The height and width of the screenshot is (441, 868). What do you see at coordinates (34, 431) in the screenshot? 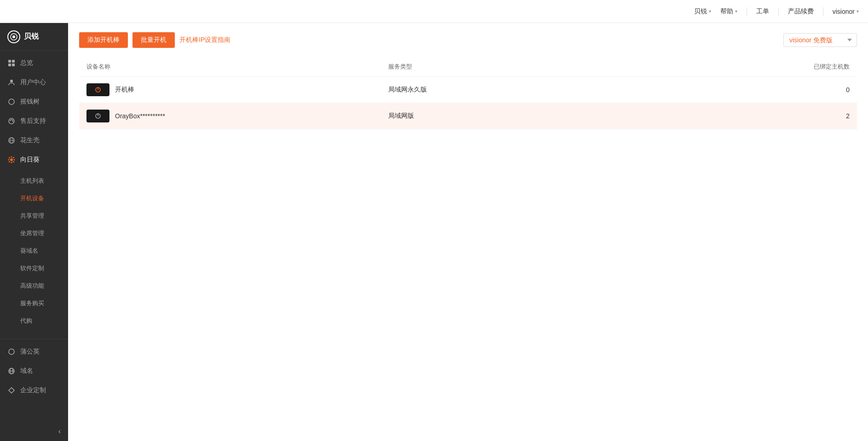
I see `sidebar-collapse-toggle: ‹` at bounding box center [34, 431].